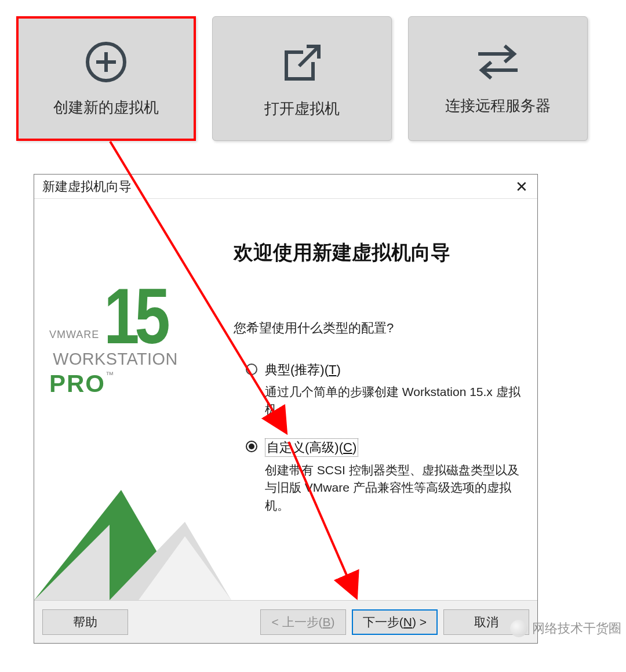 The height and width of the screenshot is (672, 626). Describe the element at coordinates (498, 62) in the screenshot. I see `swap-arrows-icon` at that location.